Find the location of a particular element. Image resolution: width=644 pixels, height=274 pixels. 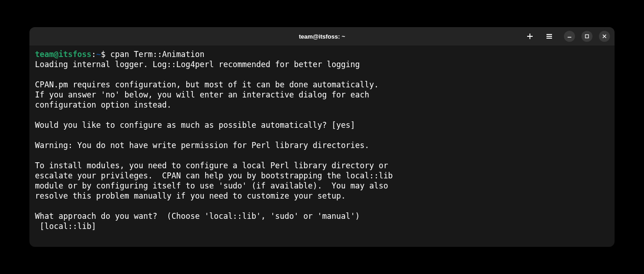

output-line: Would you like to configure as much as p… is located at coordinates (195, 125).